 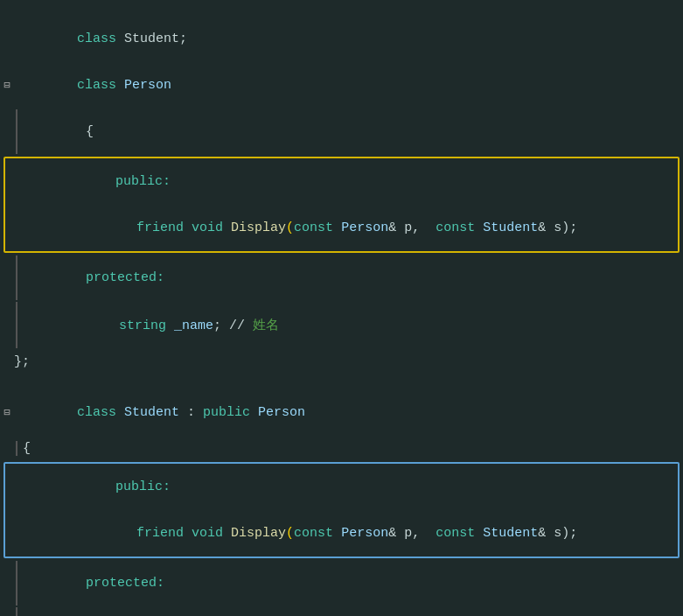 I want to click on line-brace-close-person: };, so click(x=341, y=361).